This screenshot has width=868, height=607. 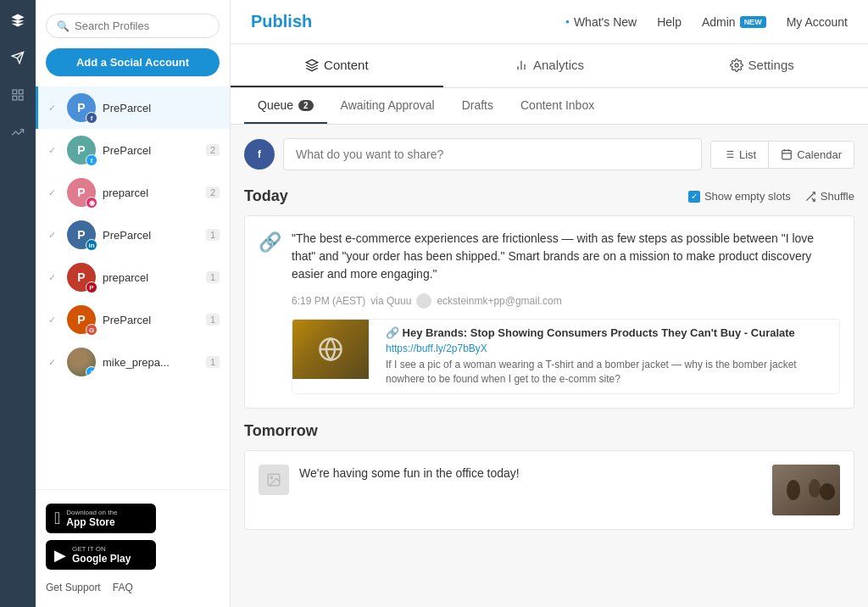 What do you see at coordinates (92, 522) in the screenshot?
I see `app-store-line2: App Store` at bounding box center [92, 522].